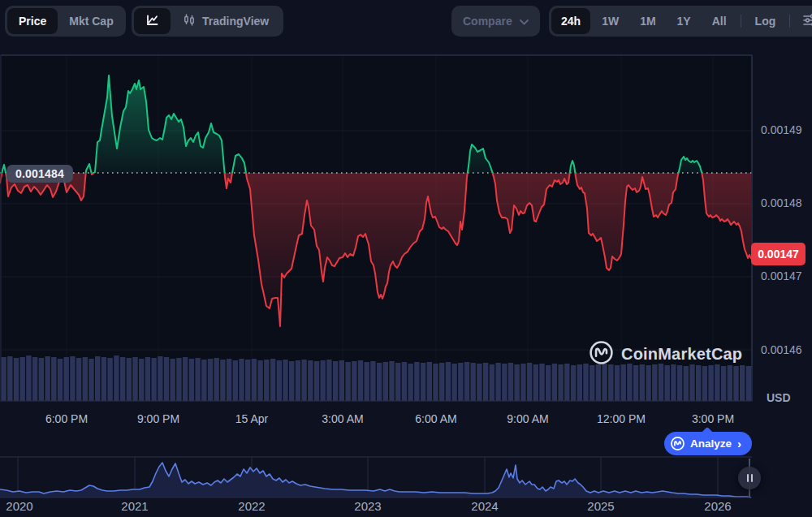  Describe the element at coordinates (766, 21) in the screenshot. I see `log-scale-button: Log` at that location.